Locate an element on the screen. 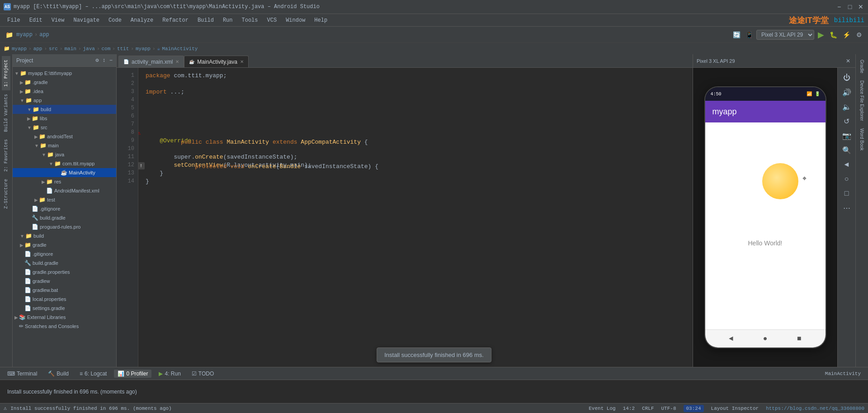 Image resolution: width=868 pixels, height=413 pixels. rotate-button: ↺ is located at coordinates (847, 121).